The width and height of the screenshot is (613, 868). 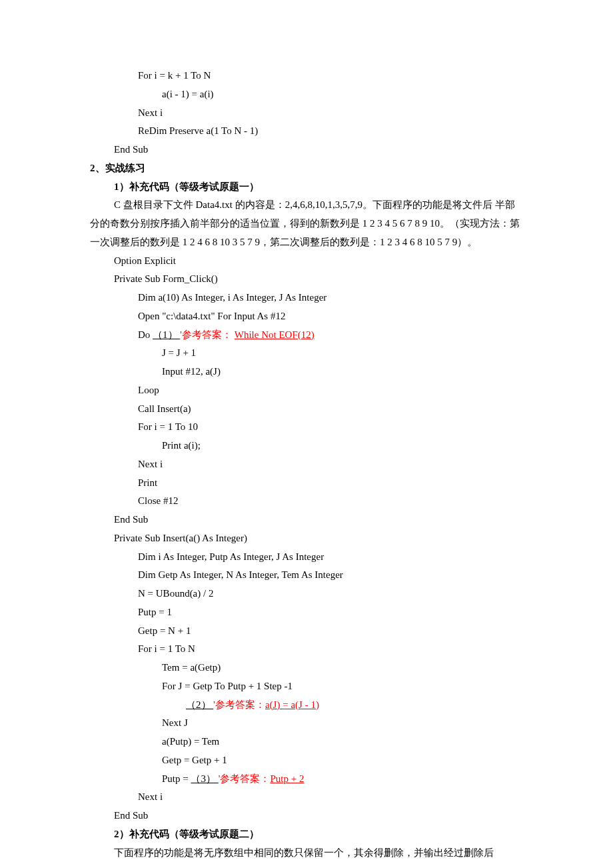 I want to click on blank-2: （2）, so click(x=200, y=705).